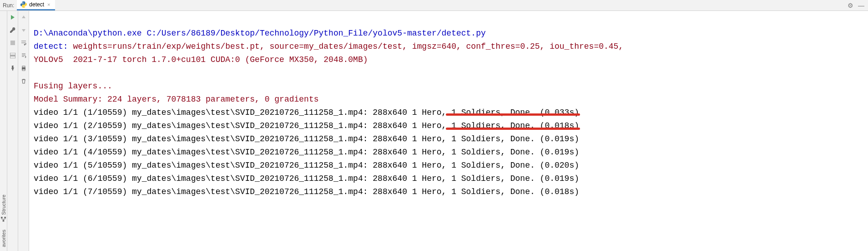  What do you see at coordinates (4, 219) in the screenshot?
I see `structure-icon` at bounding box center [4, 219].